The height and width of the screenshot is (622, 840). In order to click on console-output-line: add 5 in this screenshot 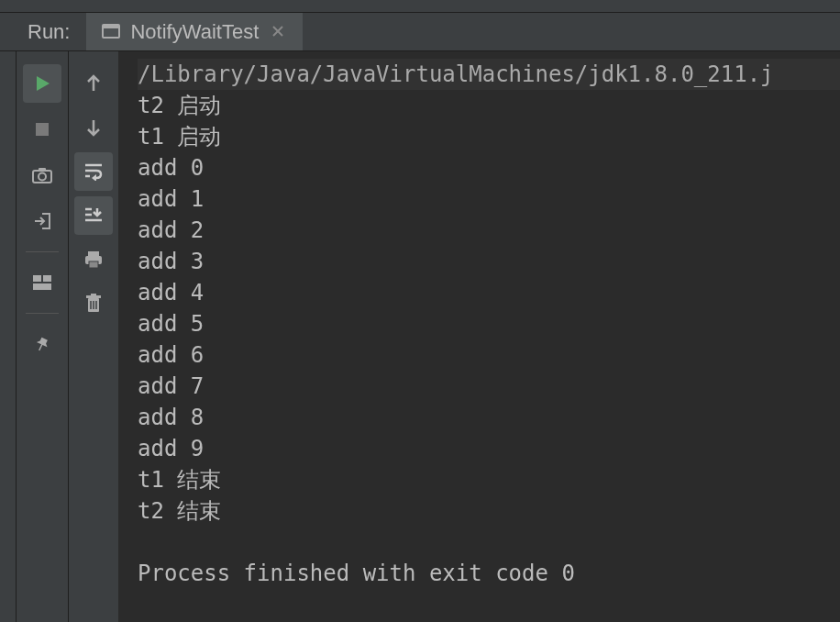, I will do `click(489, 324)`.